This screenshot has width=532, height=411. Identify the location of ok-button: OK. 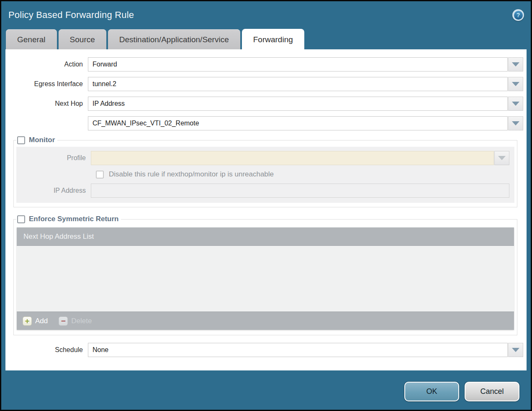
(432, 391).